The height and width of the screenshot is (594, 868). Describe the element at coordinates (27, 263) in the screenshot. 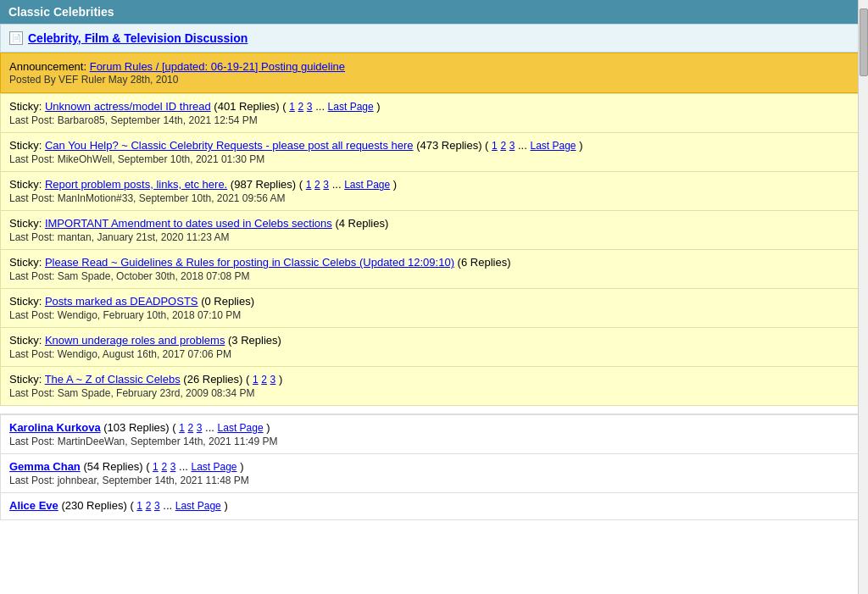

I see `sticky-label-5: Sticky:` at that location.